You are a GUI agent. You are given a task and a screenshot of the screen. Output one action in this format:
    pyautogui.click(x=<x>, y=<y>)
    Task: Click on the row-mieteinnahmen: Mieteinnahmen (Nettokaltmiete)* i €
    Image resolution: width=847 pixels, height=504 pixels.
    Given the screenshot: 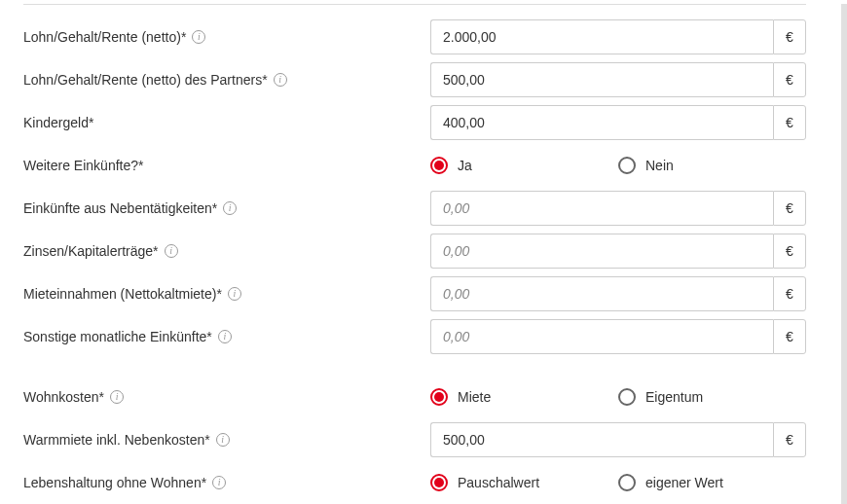 What is the action you would take?
    pyautogui.click(x=415, y=294)
    